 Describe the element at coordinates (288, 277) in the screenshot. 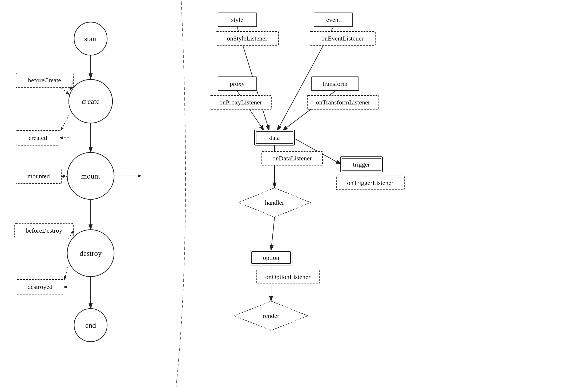

I see `onOptionListener-label: onOptionListener` at that location.